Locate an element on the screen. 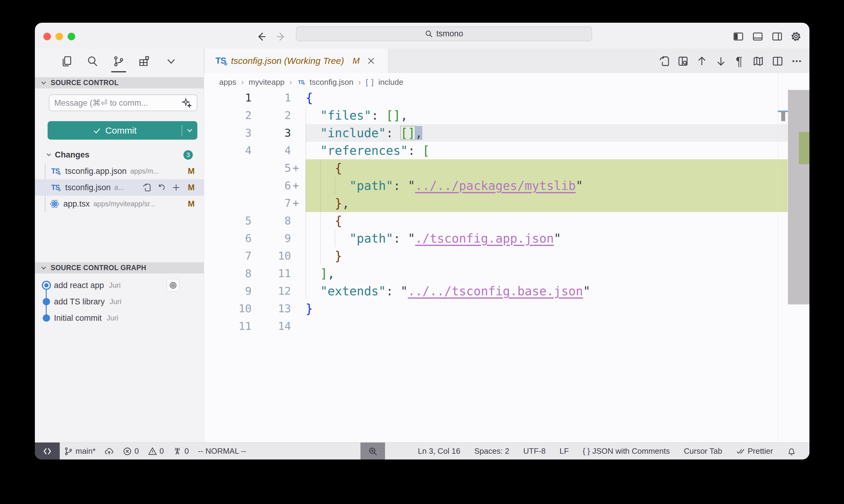 The height and width of the screenshot is (504, 844). code-line-11: 811 ], is located at coordinates (506, 273).